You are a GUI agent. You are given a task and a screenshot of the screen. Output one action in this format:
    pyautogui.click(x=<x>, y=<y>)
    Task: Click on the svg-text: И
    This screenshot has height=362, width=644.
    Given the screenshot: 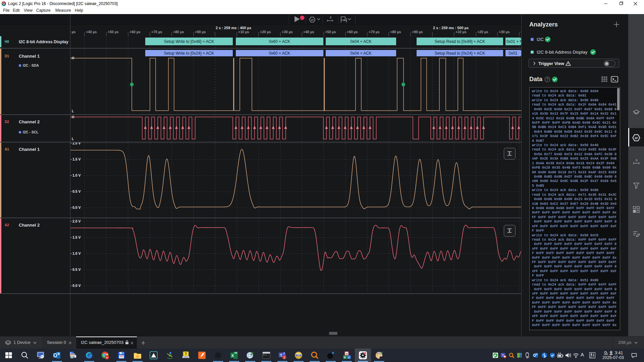 What is the action you would take?
    pyautogui.click(x=347, y=354)
    